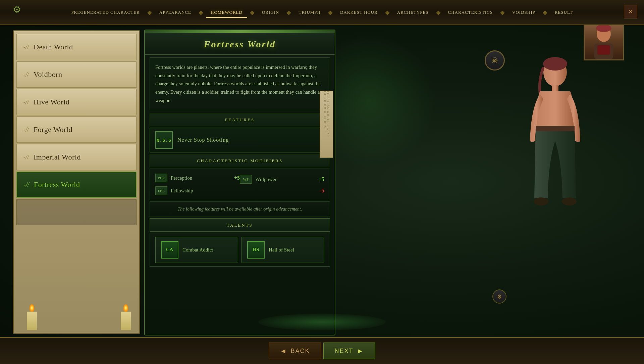 The height and width of the screenshot is (364, 644). Describe the element at coordinates (233, 178) in the screenshot. I see `char-value-perception: +5` at that location.